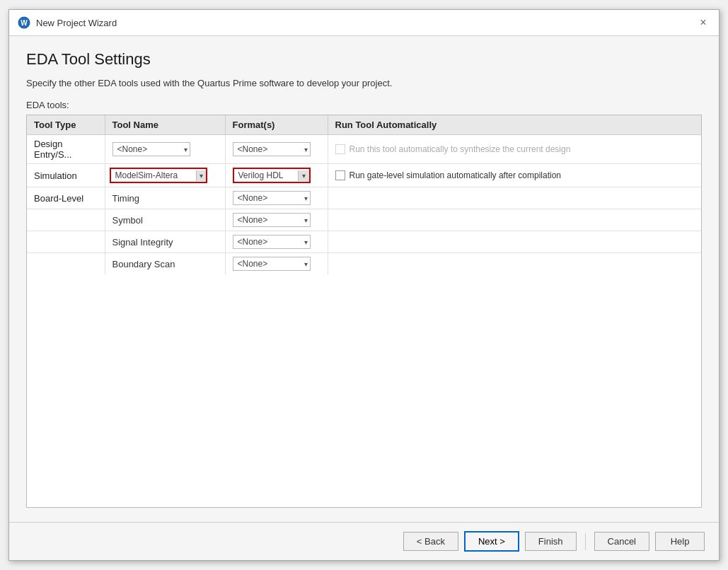 The image size is (728, 570). What do you see at coordinates (622, 542) in the screenshot?
I see `cancel-button: Cancel` at bounding box center [622, 542].